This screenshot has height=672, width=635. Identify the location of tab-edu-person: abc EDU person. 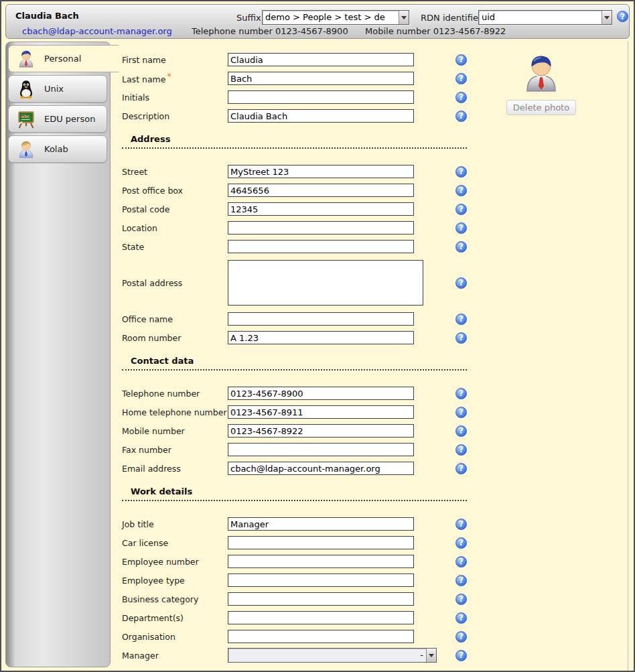
(58, 119).